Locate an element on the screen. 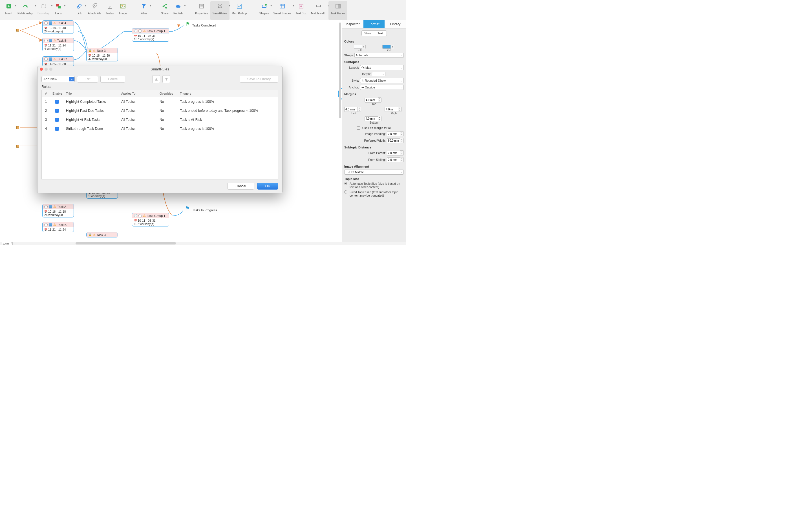 The height and width of the screenshot is (507, 812). minimize-icon is located at coordinates (46, 69).